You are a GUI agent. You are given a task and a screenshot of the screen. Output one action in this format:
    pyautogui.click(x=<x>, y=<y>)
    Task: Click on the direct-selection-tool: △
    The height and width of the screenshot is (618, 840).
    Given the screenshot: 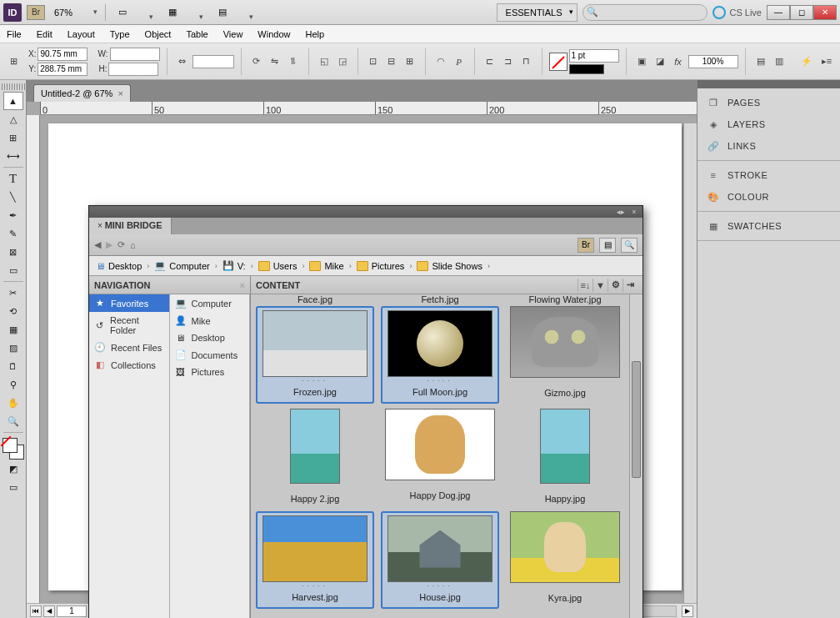 What is the action you would take?
    pyautogui.click(x=13, y=119)
    